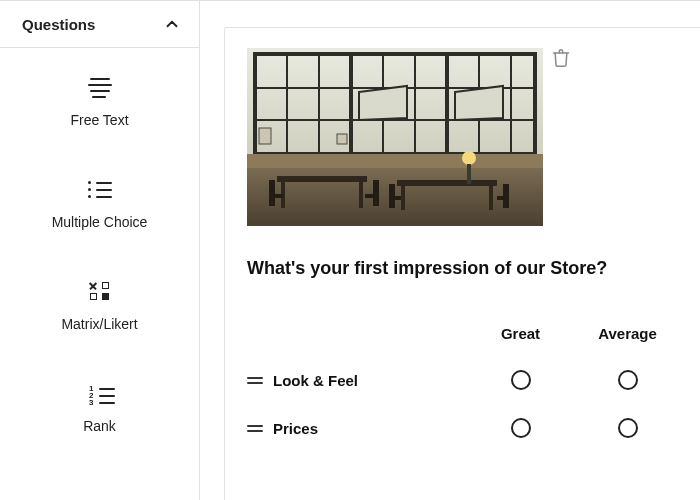 The width and height of the screenshot is (700, 500). Describe the element at coordinates (100, 87) in the screenshot. I see `free-text-icon` at that location.